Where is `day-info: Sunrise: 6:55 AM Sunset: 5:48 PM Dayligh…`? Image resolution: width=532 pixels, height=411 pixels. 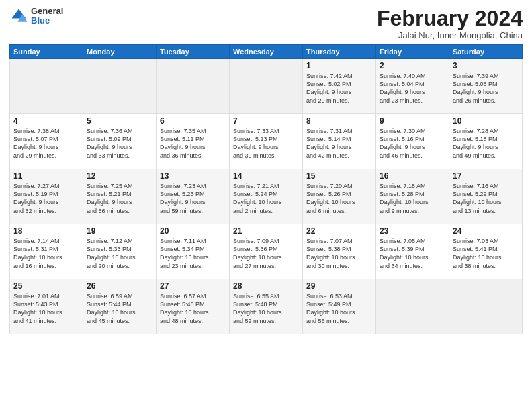 day-info: Sunrise: 6:55 AM Sunset: 5:48 PM Dayligh… is located at coordinates (266, 309).